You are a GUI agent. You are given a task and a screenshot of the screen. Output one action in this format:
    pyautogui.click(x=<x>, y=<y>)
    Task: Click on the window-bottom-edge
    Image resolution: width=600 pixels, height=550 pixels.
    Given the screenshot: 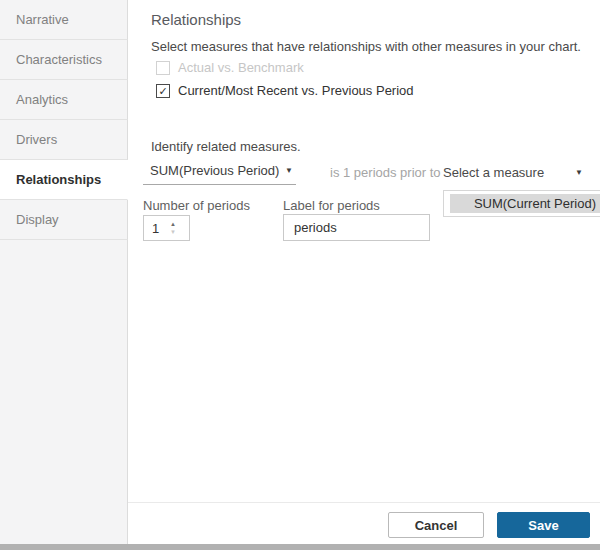 What is the action you would take?
    pyautogui.click(x=300, y=547)
    